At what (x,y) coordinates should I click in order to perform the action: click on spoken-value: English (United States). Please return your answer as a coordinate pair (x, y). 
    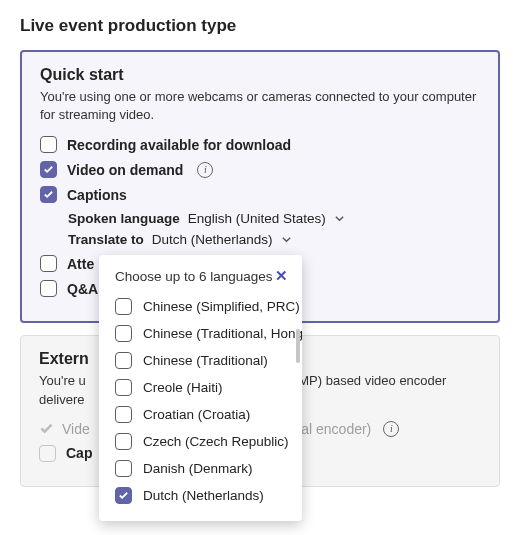
    Looking at the image, I should click on (257, 218).